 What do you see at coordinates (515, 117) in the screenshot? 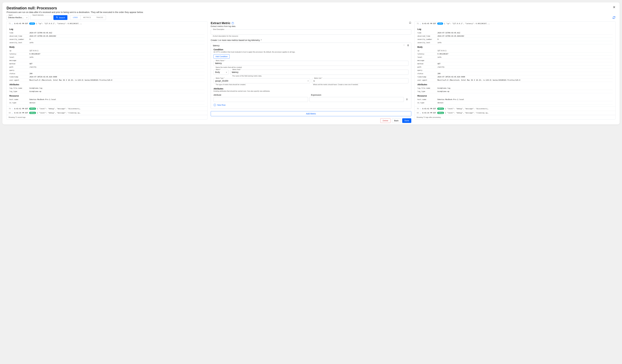
I see `right-footer: Showing 71 logs after processing` at bounding box center [515, 117].